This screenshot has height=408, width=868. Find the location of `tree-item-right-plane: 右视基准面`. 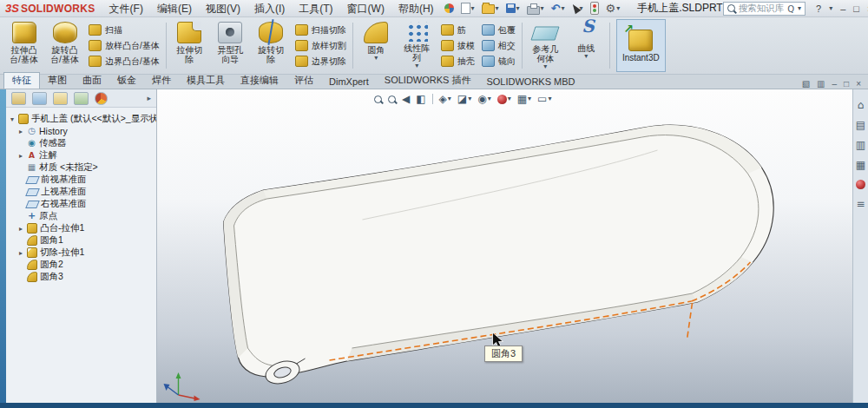

tree-item-right-plane: 右视基准面 is located at coordinates (82, 204).